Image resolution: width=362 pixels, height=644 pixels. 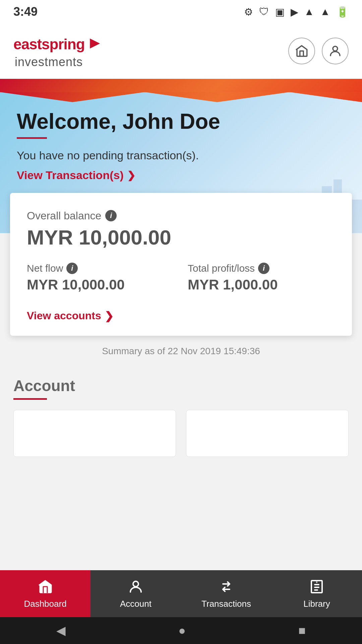 What do you see at coordinates (317, 587) in the screenshot?
I see `library-nav-icon: ¥` at bounding box center [317, 587].